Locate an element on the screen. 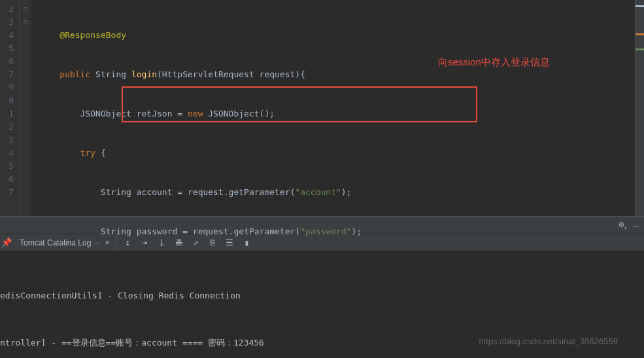 The height and width of the screenshot is (358, 644). fold-gutter: ⊟ ⊟ is located at coordinates (25, 108).